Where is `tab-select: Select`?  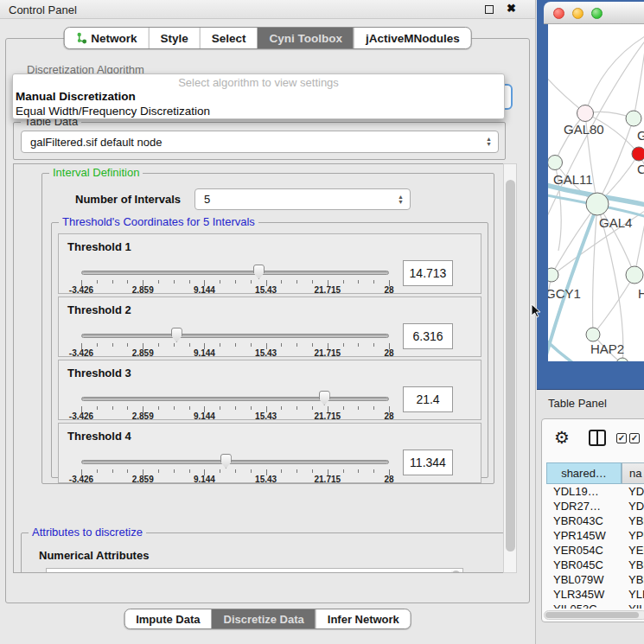
tab-select: Select is located at coordinates (228, 38).